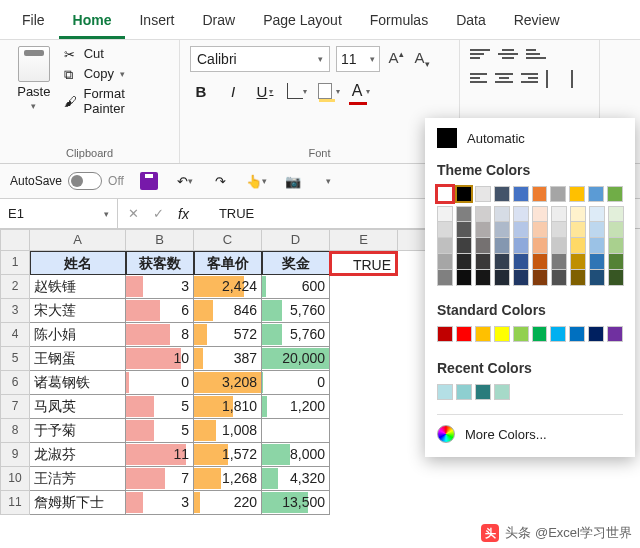  Describe the element at coordinates (149, 181) in the screenshot. I see `save-button` at that location.